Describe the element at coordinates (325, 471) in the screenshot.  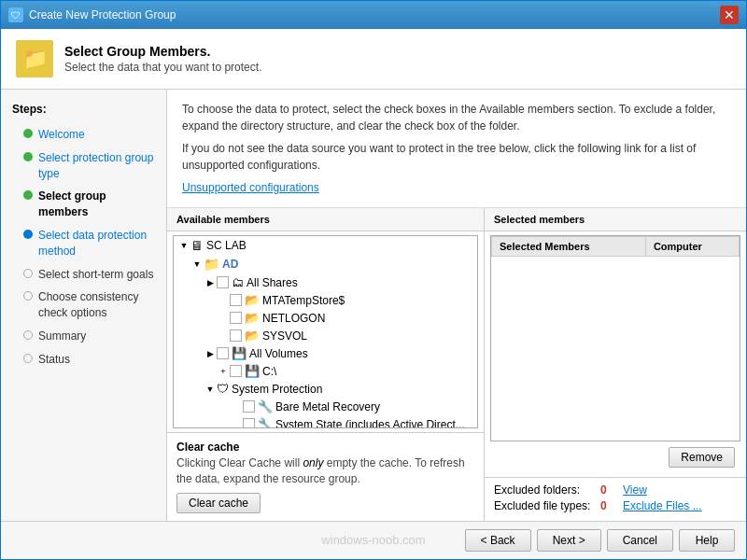
I see `cache-desc: Clicking Clear Cache will only empty the…` at that location.